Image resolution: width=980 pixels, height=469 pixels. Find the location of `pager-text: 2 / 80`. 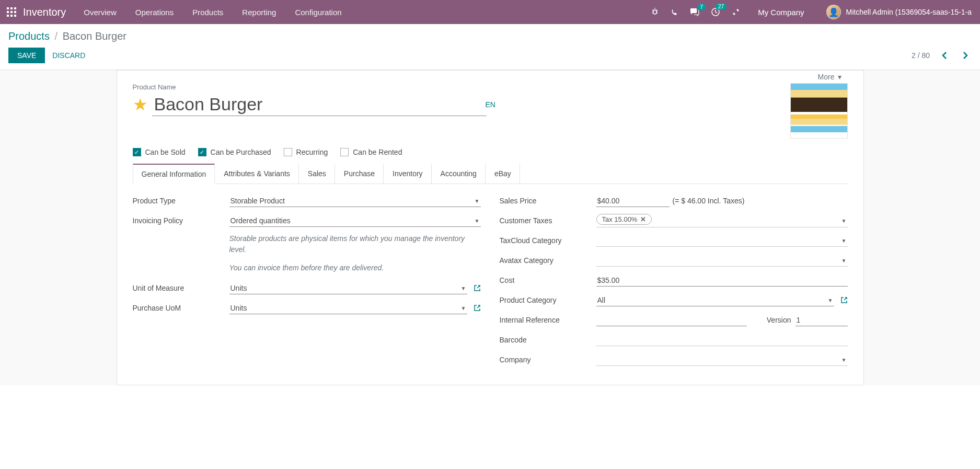

pager-text: 2 / 80 is located at coordinates (921, 55).